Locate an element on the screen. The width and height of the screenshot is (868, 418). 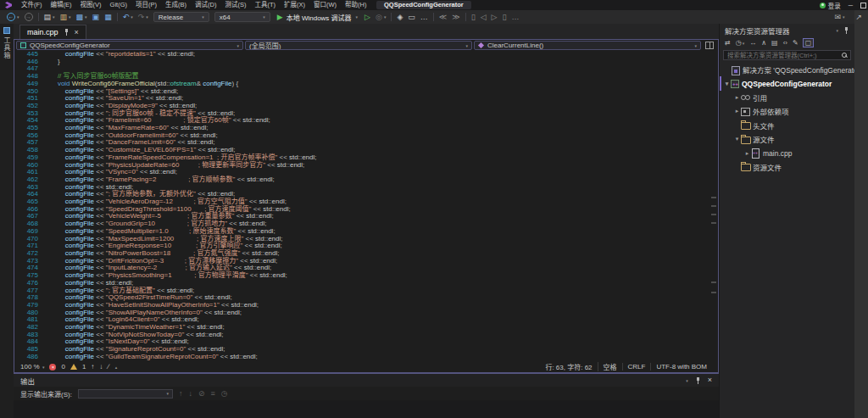
navbar-project-dropdown: QQSpeedConfigGenerator ▾ is located at coordinates (130, 46).